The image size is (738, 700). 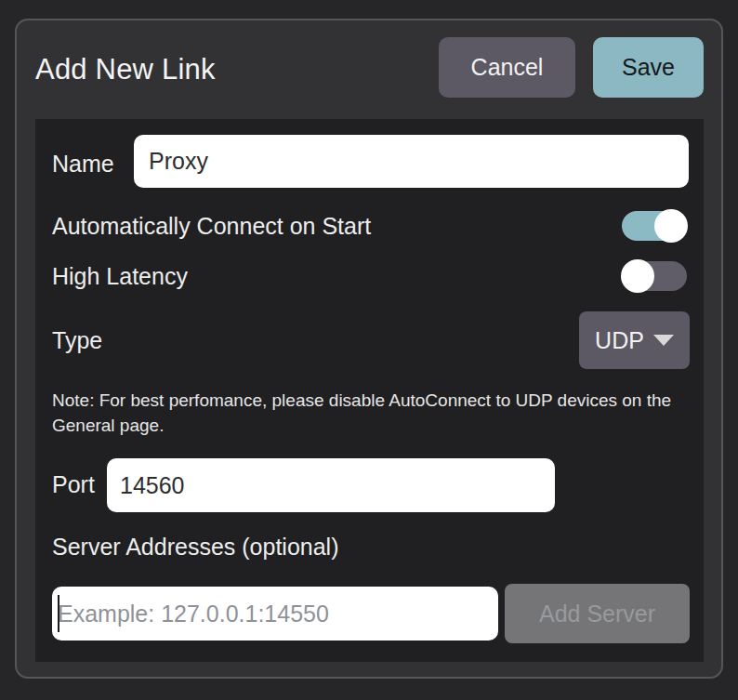 I want to click on cancel-button: Cancel, so click(x=507, y=67).